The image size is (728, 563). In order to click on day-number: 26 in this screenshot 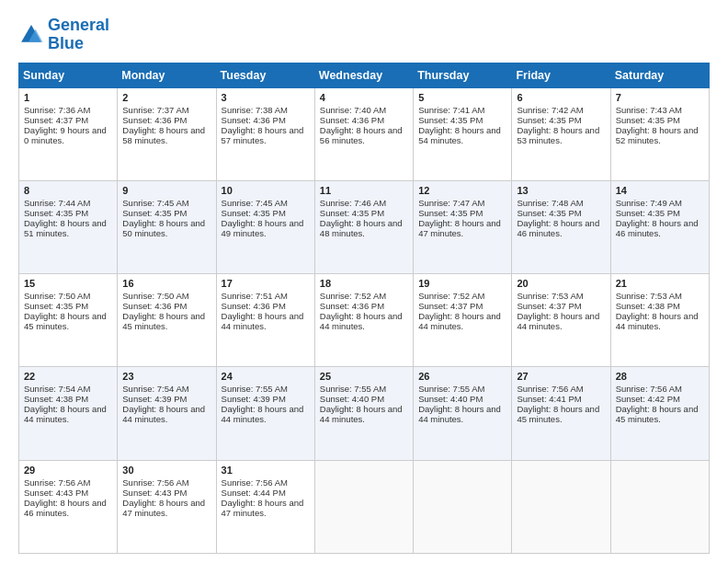, I will do `click(462, 376)`.